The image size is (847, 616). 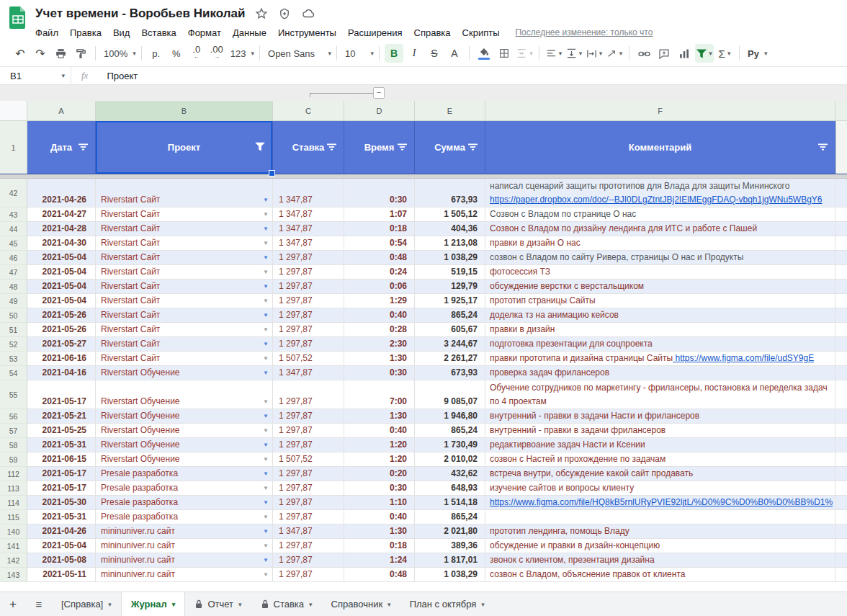 I want to click on cell-sum: 1 505,12, so click(x=450, y=215).